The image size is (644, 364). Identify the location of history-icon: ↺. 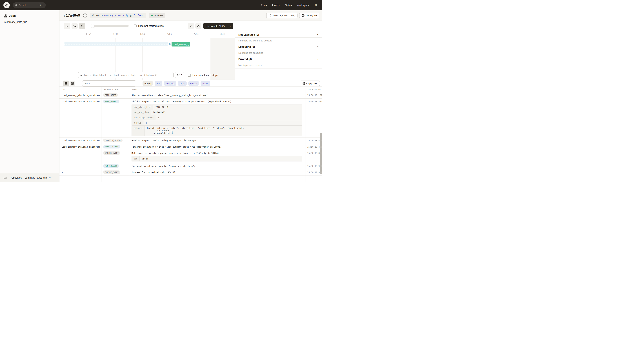
(93, 16).